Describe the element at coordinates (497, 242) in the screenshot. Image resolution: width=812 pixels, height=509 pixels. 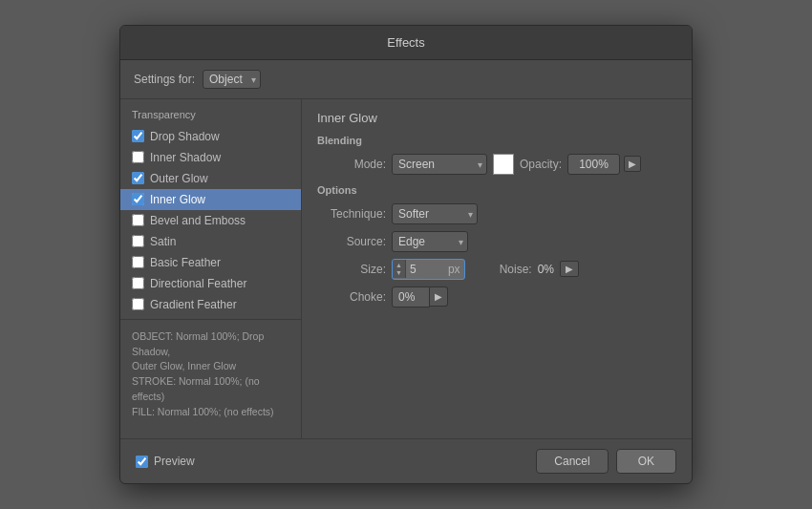
I see `source-row: Source: Edge Center` at that location.